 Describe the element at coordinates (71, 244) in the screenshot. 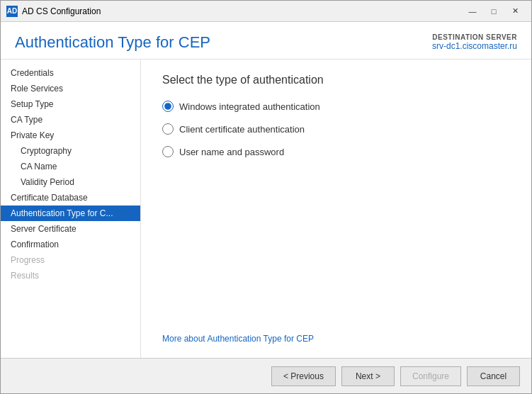

I see `sidebar-item-confirmation: Confirmation` at that location.